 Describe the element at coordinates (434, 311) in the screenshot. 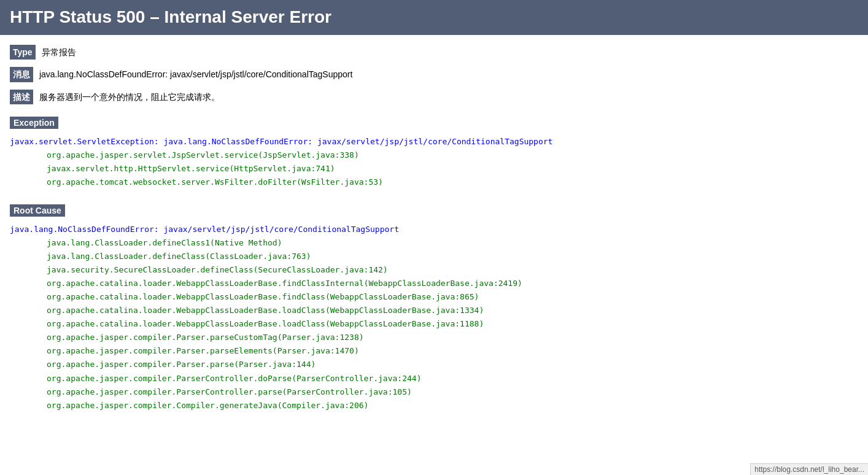

I see `root-cause-line-6: org.apache.catalina.loader.WebappClassLo…` at that location.